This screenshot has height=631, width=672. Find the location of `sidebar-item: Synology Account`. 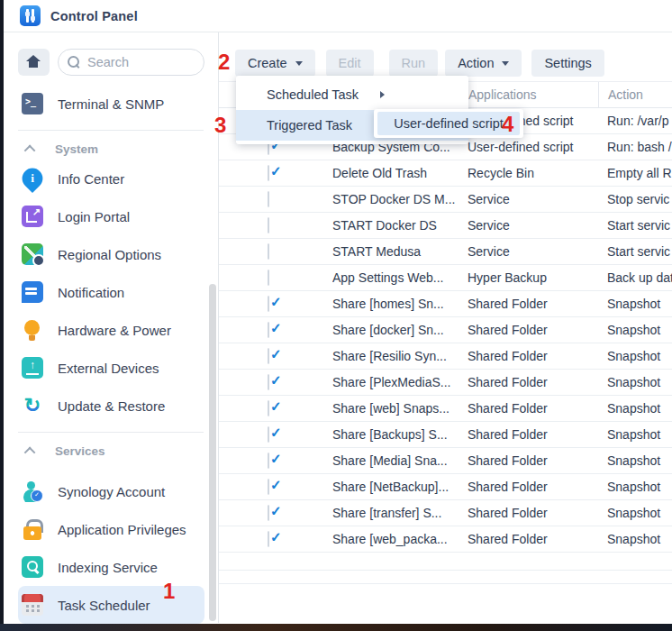

sidebar-item: Synology Account is located at coordinates (112, 491).